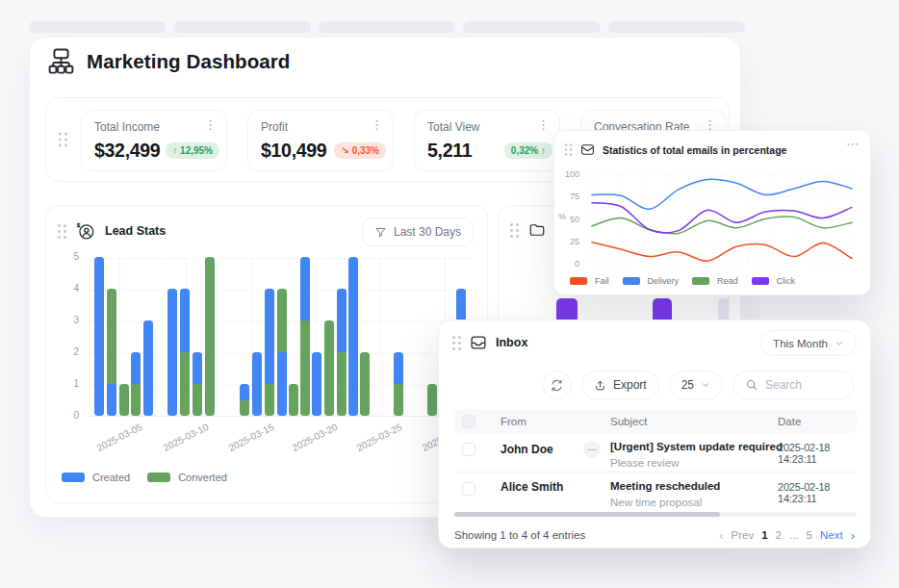 Image resolution: width=899 pixels, height=588 pixels. I want to click on trend-badge: ↑ 12,95%, so click(193, 150).